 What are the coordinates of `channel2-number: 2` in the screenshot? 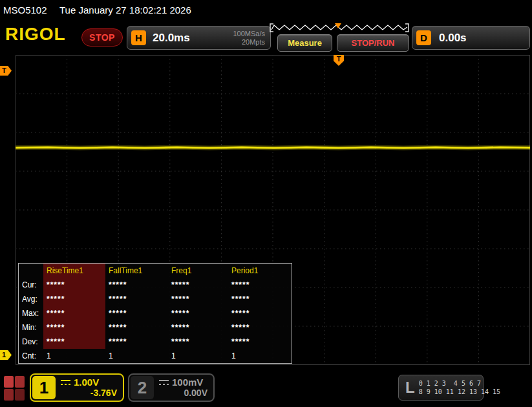 It's located at (142, 388).